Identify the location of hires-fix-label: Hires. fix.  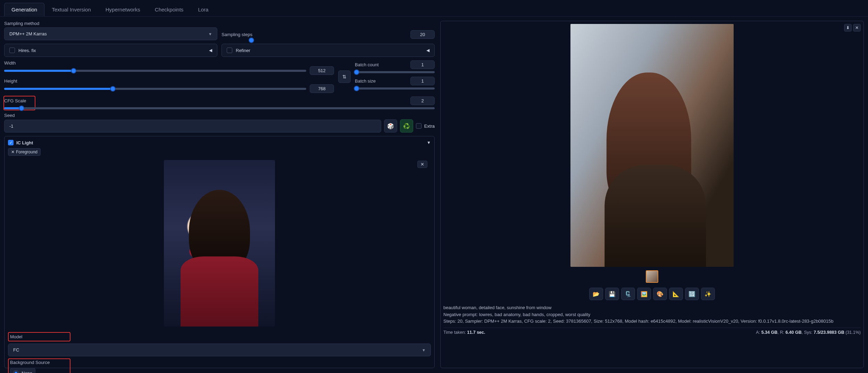
(27, 51).